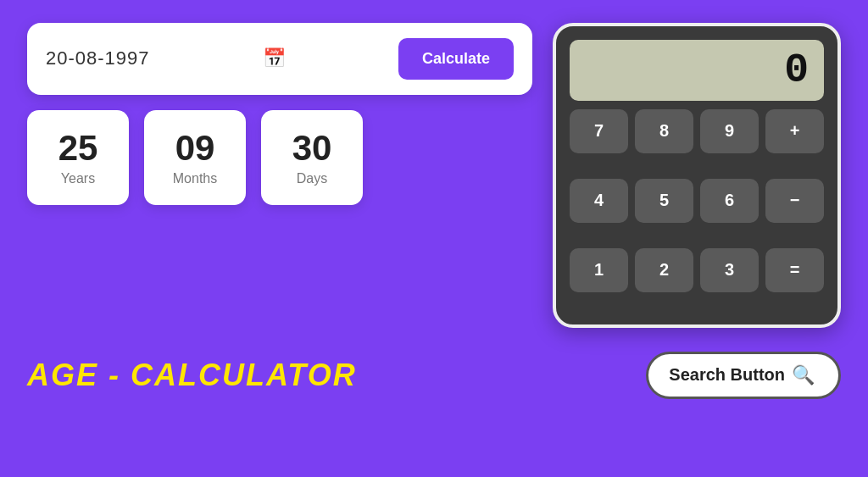 The height and width of the screenshot is (477, 868). Describe the element at coordinates (312, 179) in the screenshot. I see `days-label: Days` at that location.